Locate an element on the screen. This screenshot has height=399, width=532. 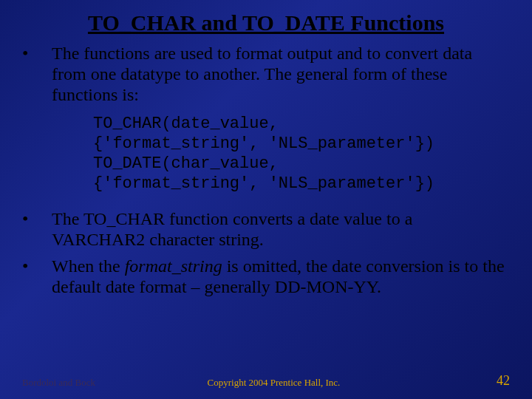
bullet-text: When the format_string is omitted, the d… is located at coordinates (281, 276).